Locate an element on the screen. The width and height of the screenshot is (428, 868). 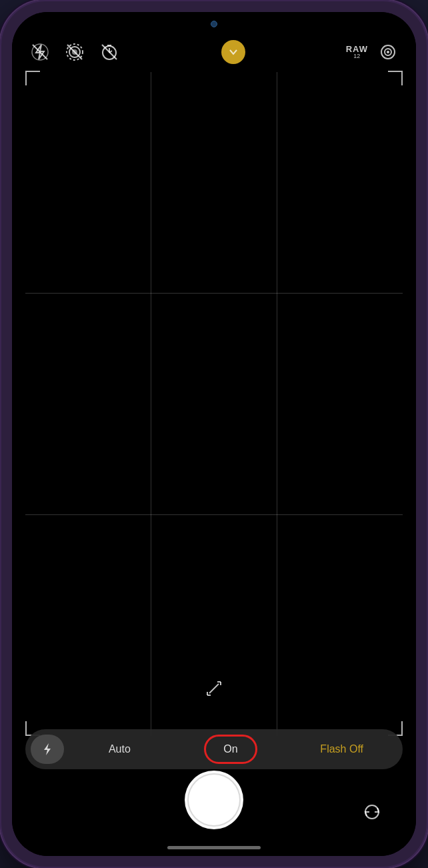
grid-line-v2 is located at coordinates (277, 404).